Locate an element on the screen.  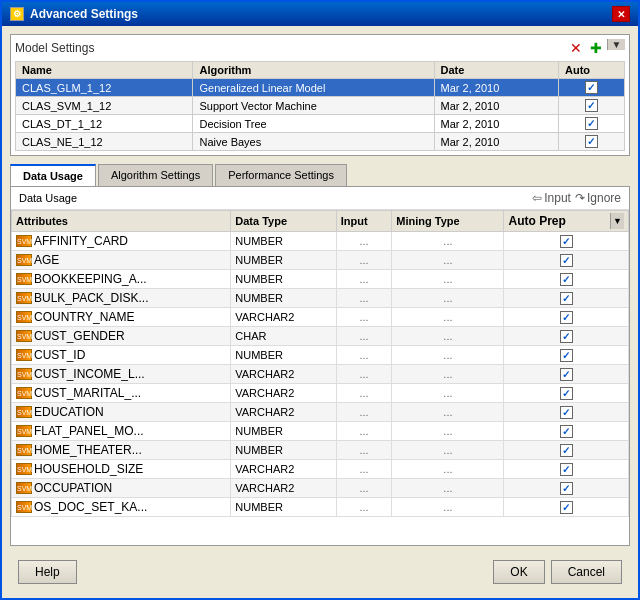
data-table-row: SVM CUST_MARITAL_... VARCHAR2 ... ... is located at coordinates (320, 394).